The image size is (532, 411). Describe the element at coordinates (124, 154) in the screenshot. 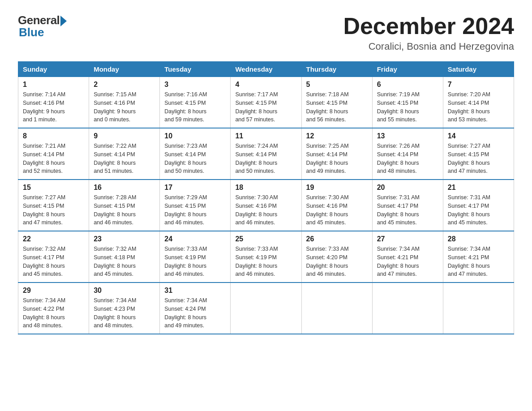

I see `calendar-cell: 9 Sunrise: 7:22 AMSunset: 4:14 PMDayligh…` at that location.